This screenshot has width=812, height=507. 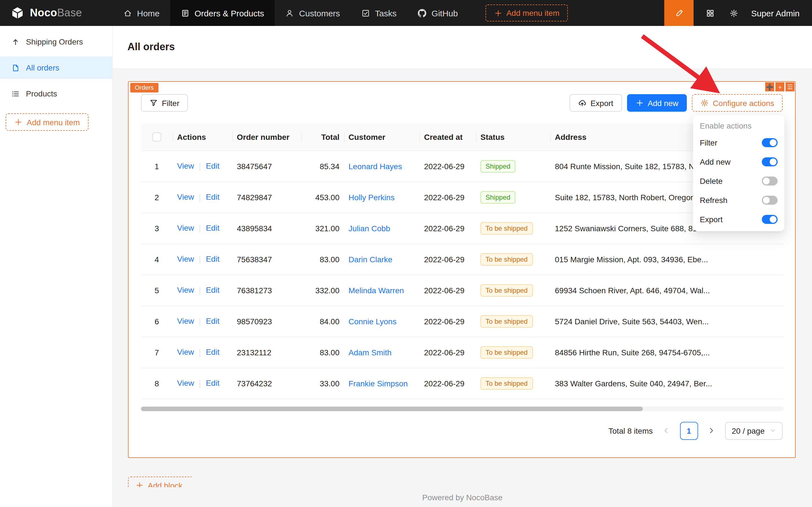 I want to click on customer-link: Melinda Warren, so click(x=376, y=290).